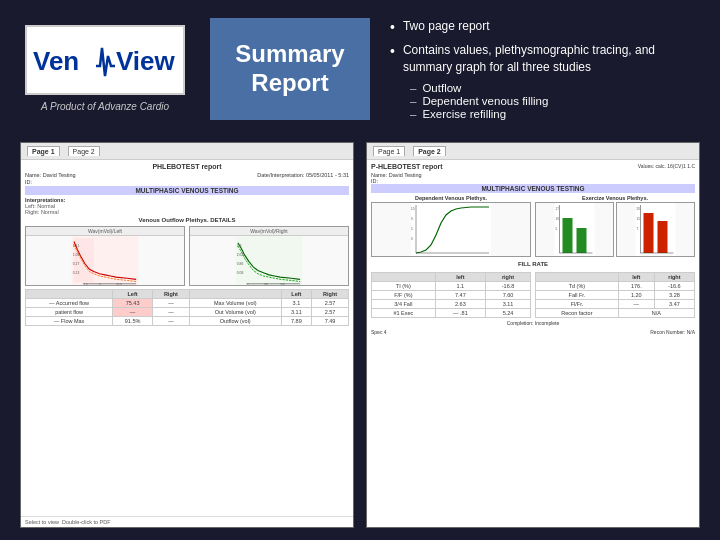 The width and height of the screenshot is (720, 540). I want to click on bullet-1: • Two page report, so click(545, 27).